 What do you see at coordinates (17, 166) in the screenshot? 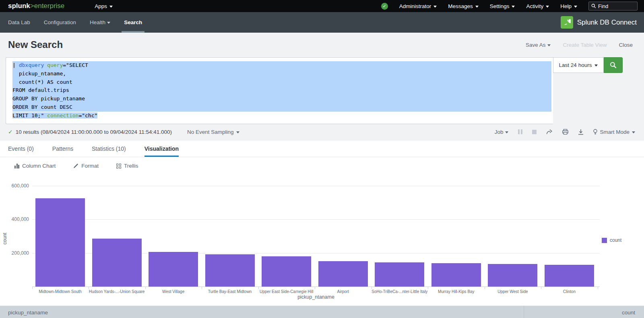
I see `column-chart-icon` at bounding box center [17, 166].